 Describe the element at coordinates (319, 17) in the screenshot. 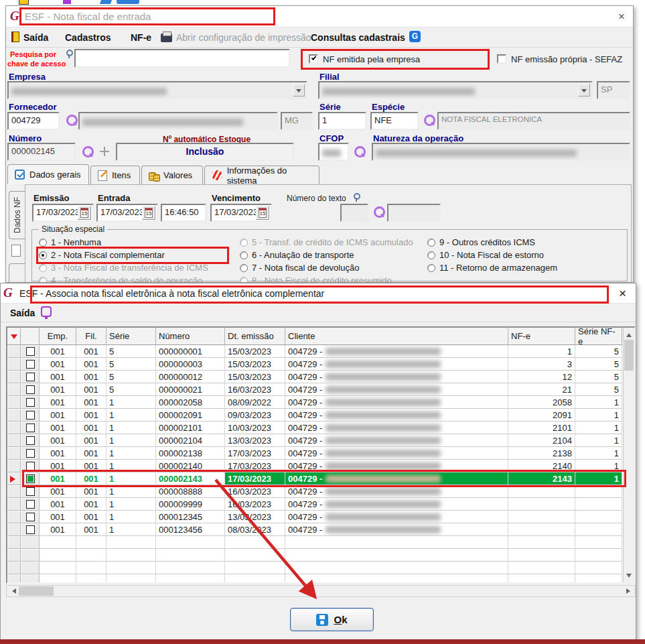

I see `window1-titlebar: G ESF - Nota fiscal de entrada ×` at that location.